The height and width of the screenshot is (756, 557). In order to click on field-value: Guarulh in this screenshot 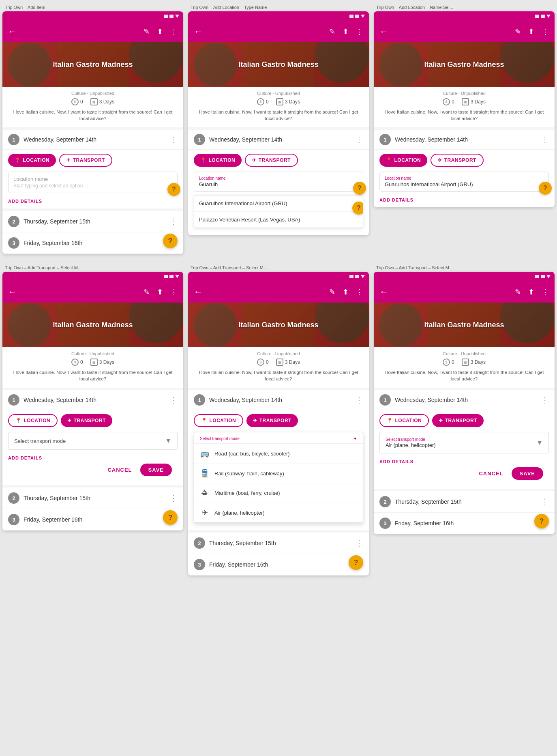, I will do `click(278, 184)`.